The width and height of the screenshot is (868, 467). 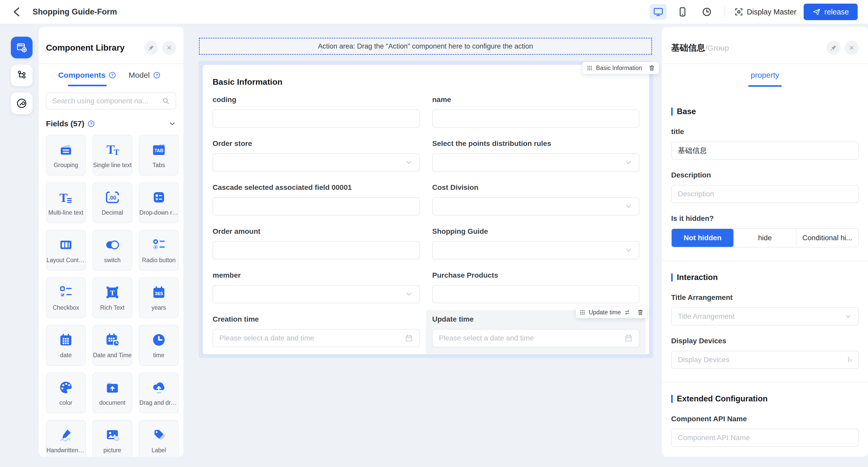 I want to click on title-input, so click(x=765, y=151).